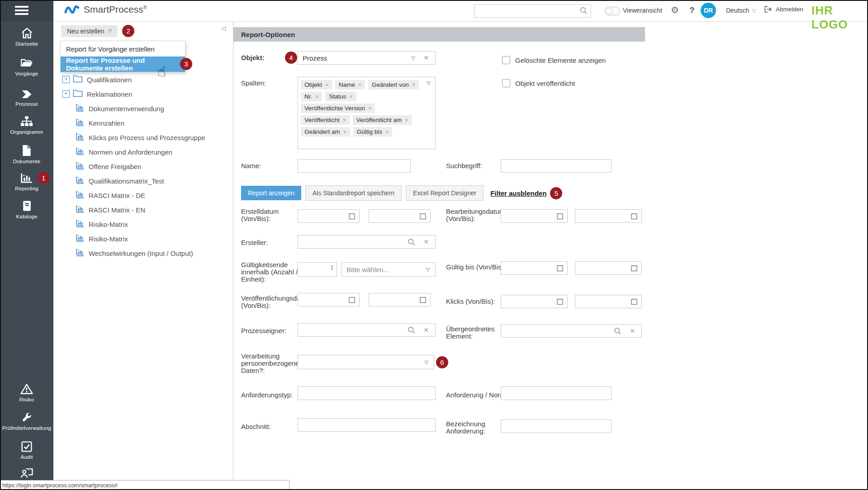  Describe the element at coordinates (143, 210) in the screenshot. I see `tree-report-item: RASCI Matrix - EN` at that location.